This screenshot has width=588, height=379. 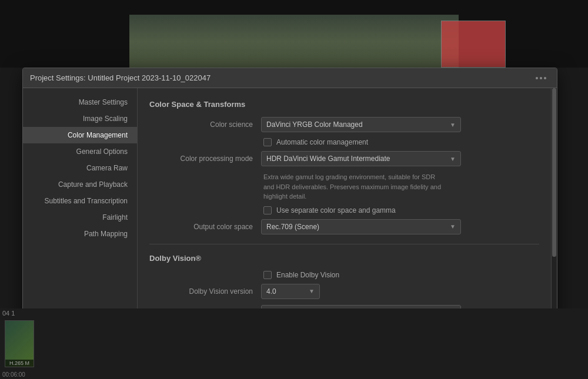 What do you see at coordinates (205, 291) in the screenshot?
I see `dolby-version-label: Dolby Vision version` at bounding box center [205, 291].